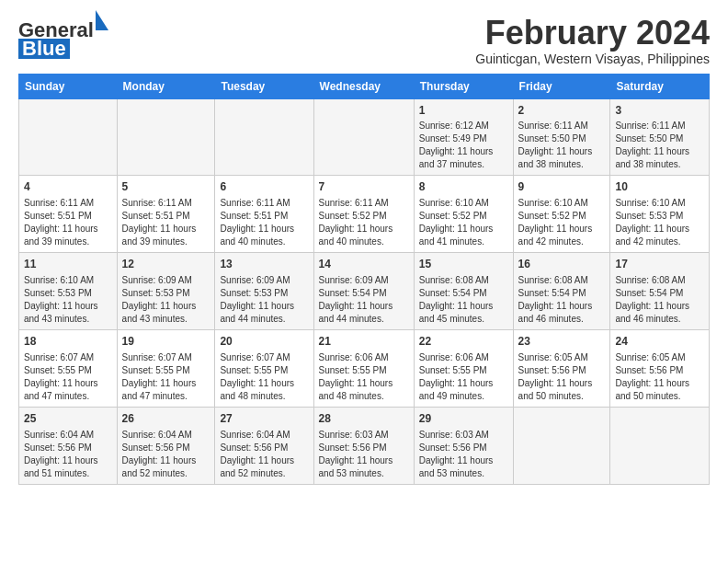  What do you see at coordinates (660, 342) in the screenshot?
I see `day-number: 24` at bounding box center [660, 342].